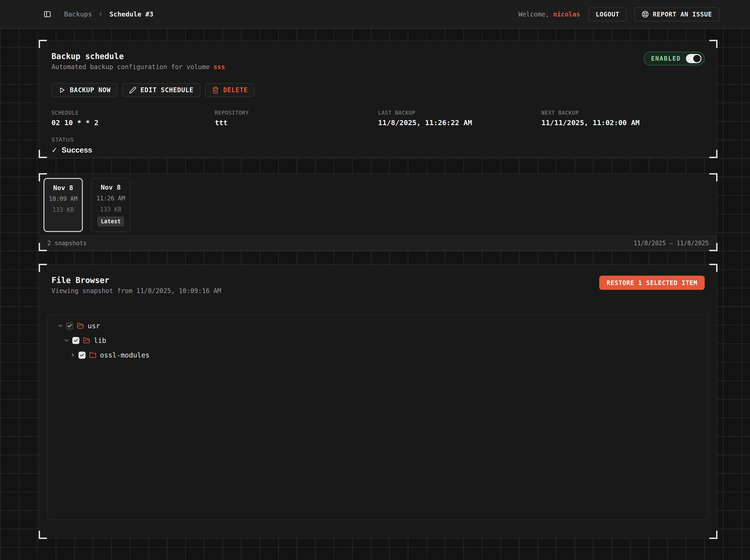 This screenshot has width=750, height=560. I want to click on toggle-switch, so click(694, 58).